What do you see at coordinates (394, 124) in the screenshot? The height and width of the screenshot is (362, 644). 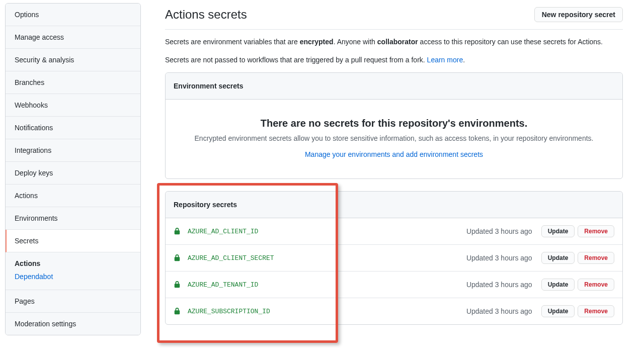 I see `env-empty-title: There are no secrets for this repository…` at bounding box center [394, 124].